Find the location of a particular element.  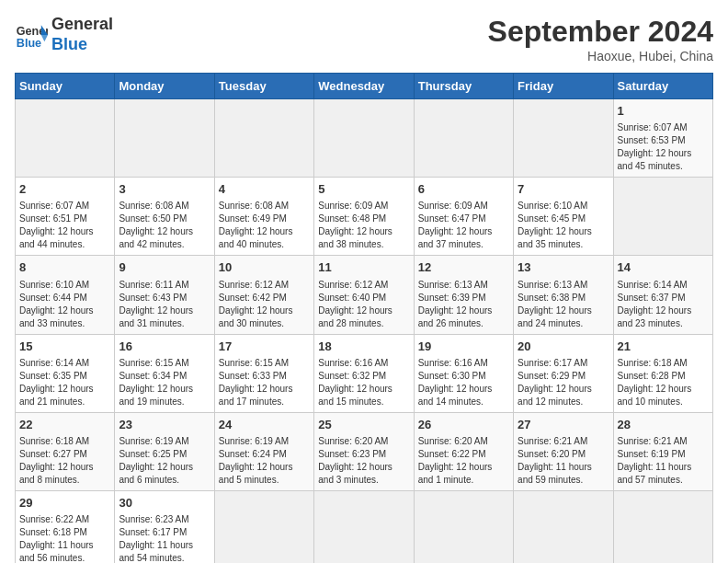

day-of-week-wednesday: Wednesday is located at coordinates (364, 86).